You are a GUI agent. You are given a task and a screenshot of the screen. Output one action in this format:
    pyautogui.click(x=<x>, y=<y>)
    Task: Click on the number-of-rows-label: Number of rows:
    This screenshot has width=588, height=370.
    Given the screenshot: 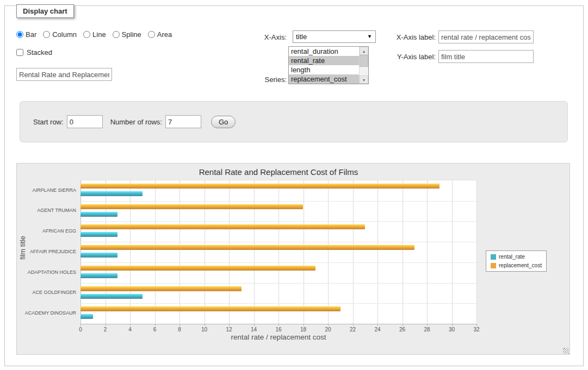 What is the action you would take?
    pyautogui.click(x=136, y=122)
    